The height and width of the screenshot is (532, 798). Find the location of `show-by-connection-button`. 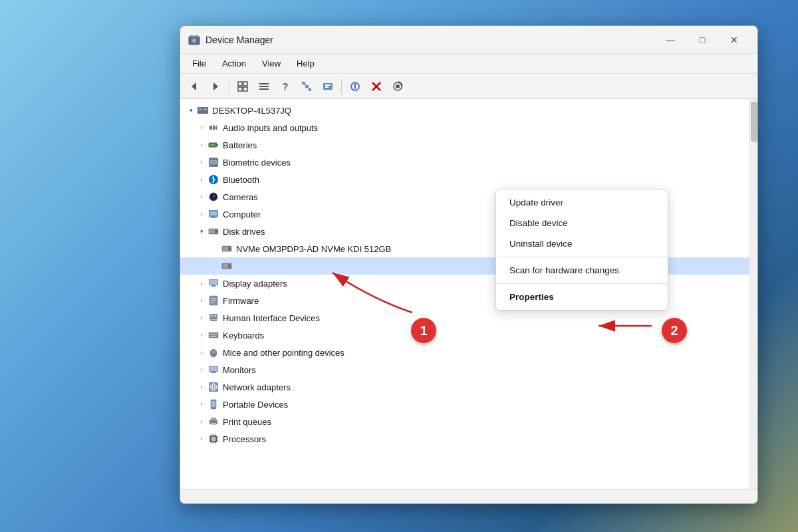

show-by-connection-button is located at coordinates (307, 86).